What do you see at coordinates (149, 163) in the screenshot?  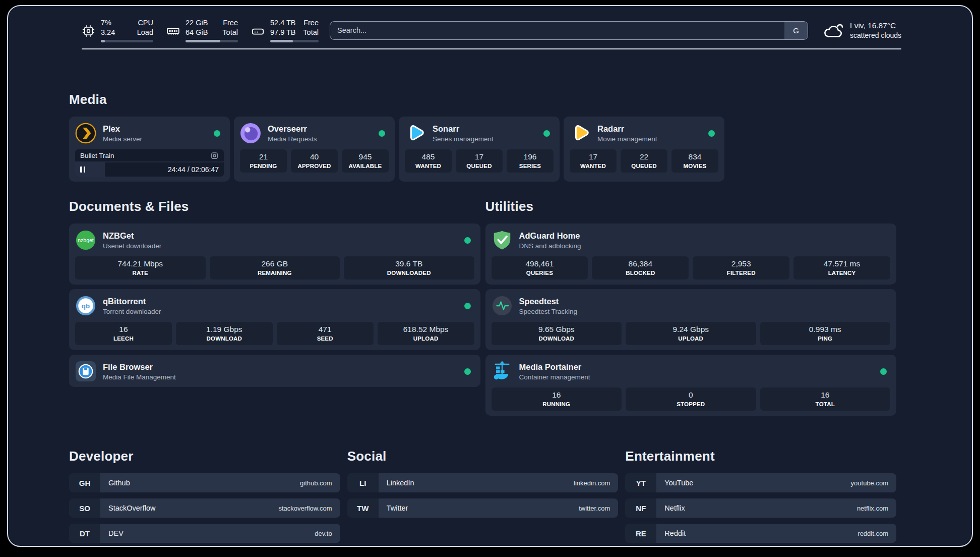 I see `plex-now-playing: Bullet Train 24:44 / 02:06:47` at bounding box center [149, 163].